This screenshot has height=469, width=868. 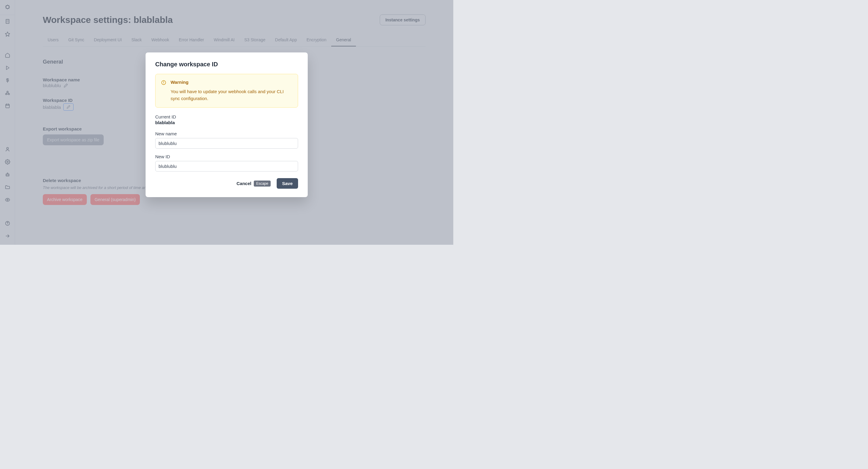 I want to click on new-id-label: New ID, so click(x=227, y=156).